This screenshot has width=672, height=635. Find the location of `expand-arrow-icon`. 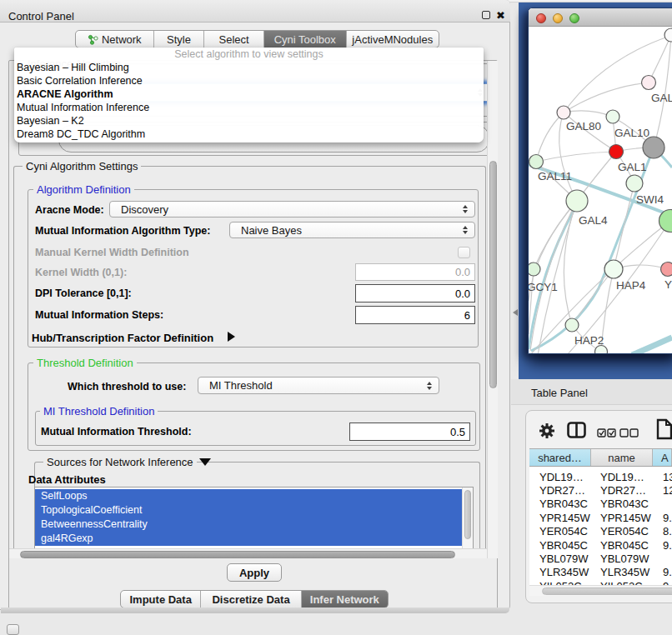

expand-arrow-icon is located at coordinates (232, 337).